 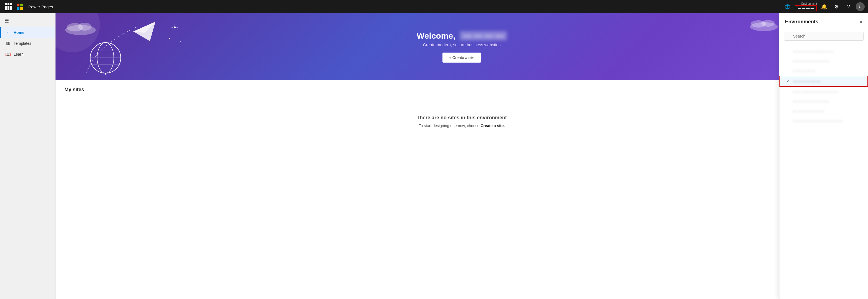 I want to click on hero-cloud-left, so click(x=80, y=27).